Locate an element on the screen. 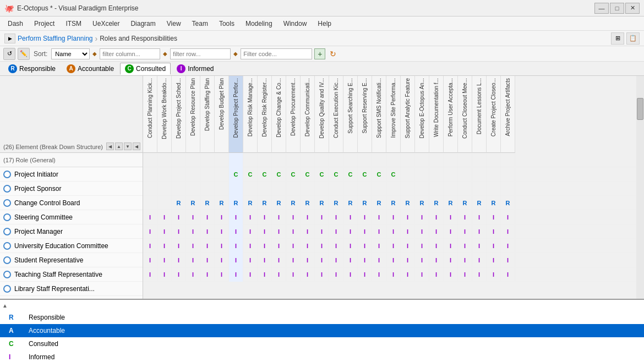 The height and width of the screenshot is (362, 644). cell-4-11: I is located at coordinates (308, 217).